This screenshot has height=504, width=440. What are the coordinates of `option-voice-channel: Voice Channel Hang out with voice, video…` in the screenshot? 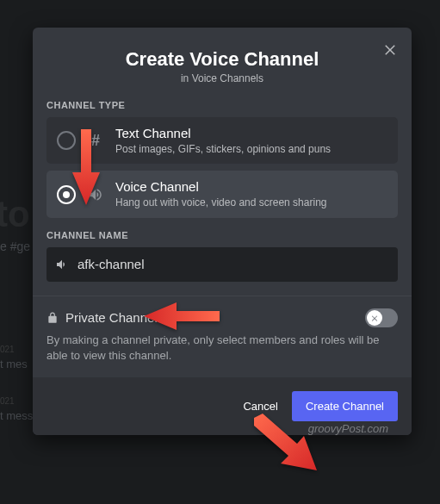 It's located at (222, 194).